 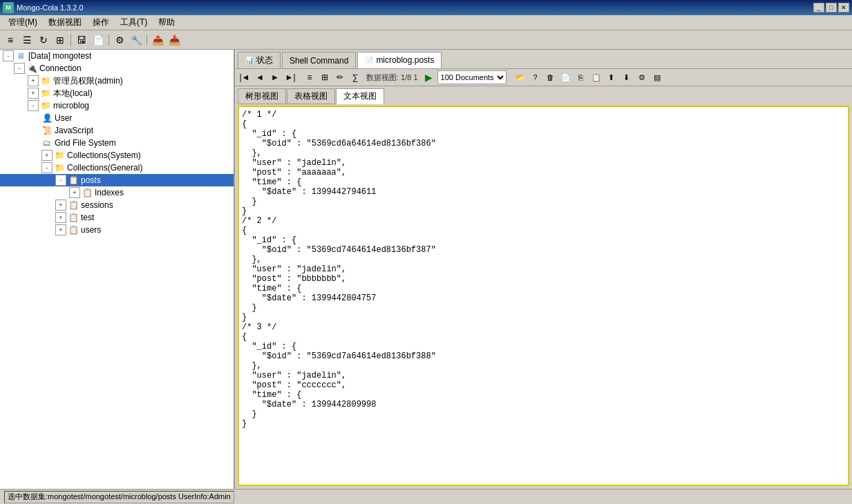 I want to click on action-settings: ⚙, so click(x=642, y=77).